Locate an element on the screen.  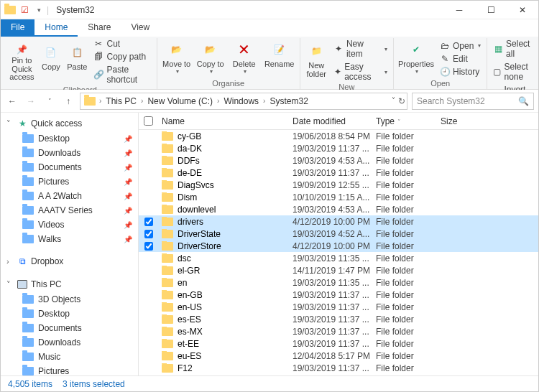
properties-button: ✔Properties▾ is located at coordinates (416, 59).